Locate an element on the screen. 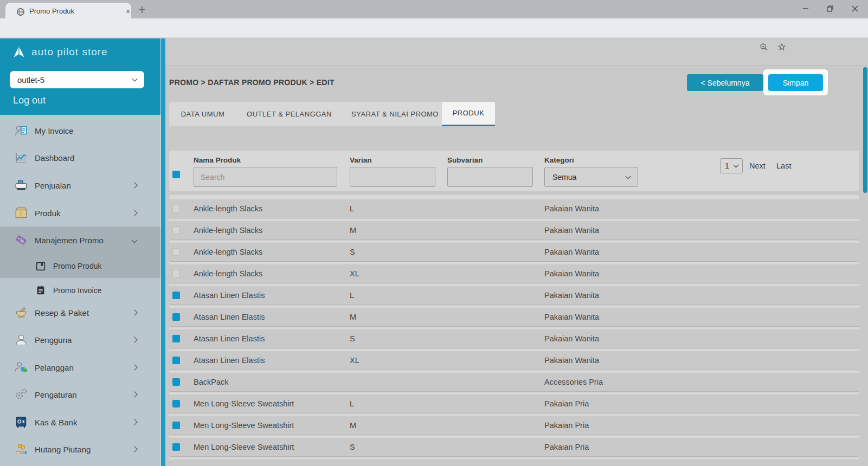 Image resolution: width=868 pixels, height=466 pixels. pagination-next: Next is located at coordinates (757, 166).